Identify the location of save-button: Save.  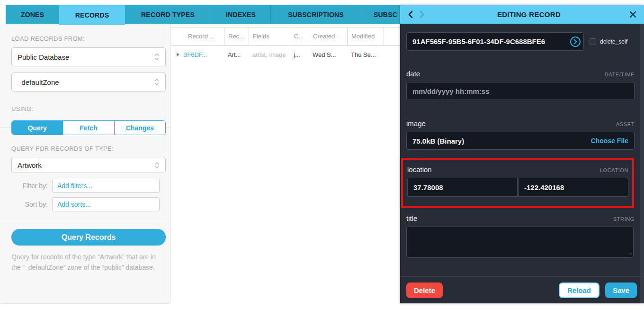
(621, 290).